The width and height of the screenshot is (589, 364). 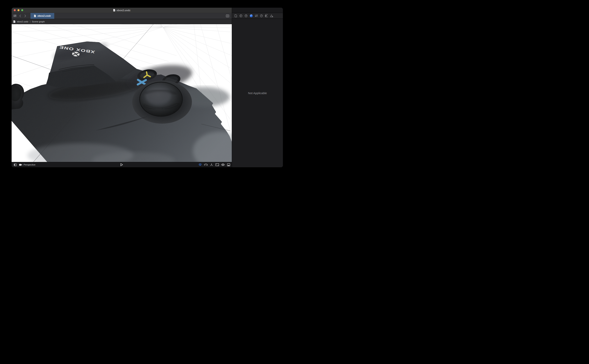 I want to click on panel-bottom-icon, so click(x=229, y=165).